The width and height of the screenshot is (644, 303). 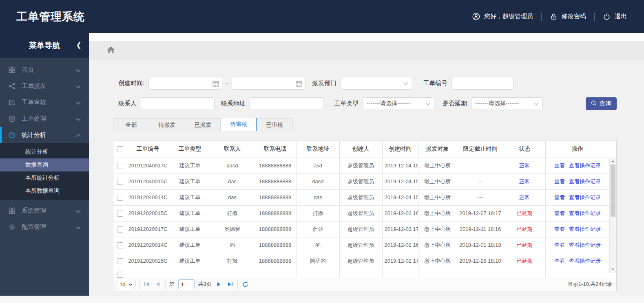 I want to click on sidebar-item-label: 统计分析, so click(x=34, y=135).